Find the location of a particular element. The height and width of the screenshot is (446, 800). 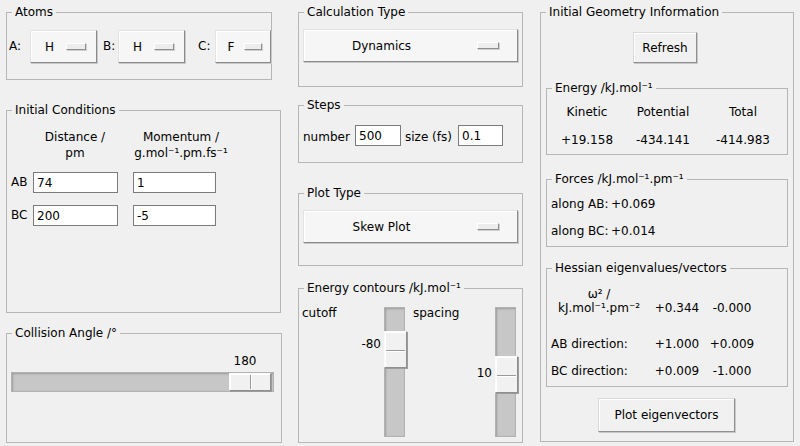

steps-number-label: number is located at coordinates (326, 137).